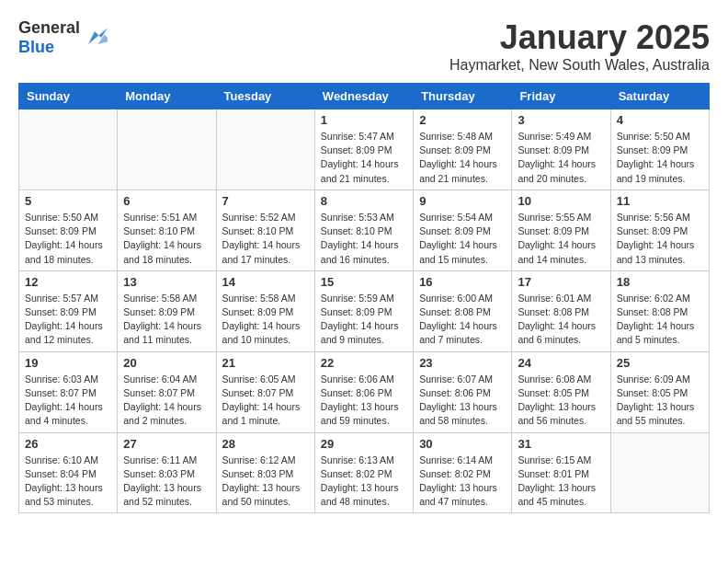 This screenshot has height=563, width=728. Describe the element at coordinates (462, 239) in the screenshot. I see `day-info: Sunrise: 5:54 AMSunset: 8:09 PMDaylight:…` at that location.